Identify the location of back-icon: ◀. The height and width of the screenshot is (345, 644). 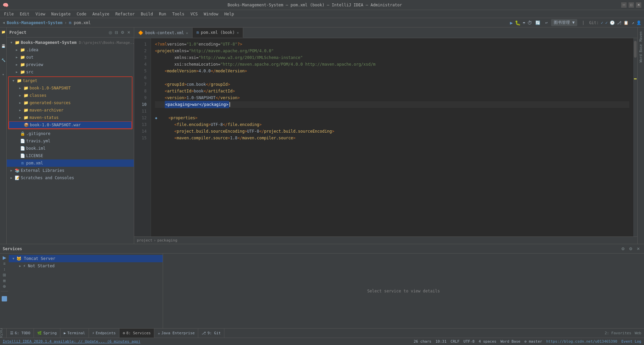
(4, 23).